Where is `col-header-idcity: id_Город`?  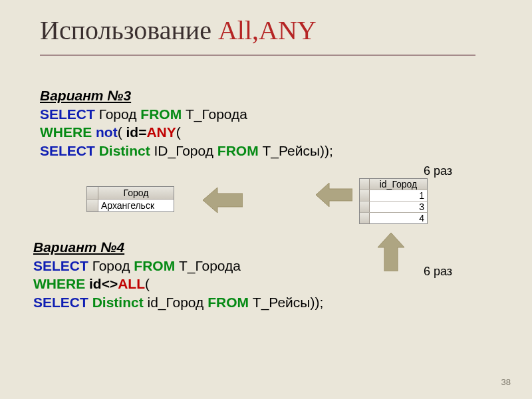 col-header-idcity: id_Город is located at coordinates (398, 184).